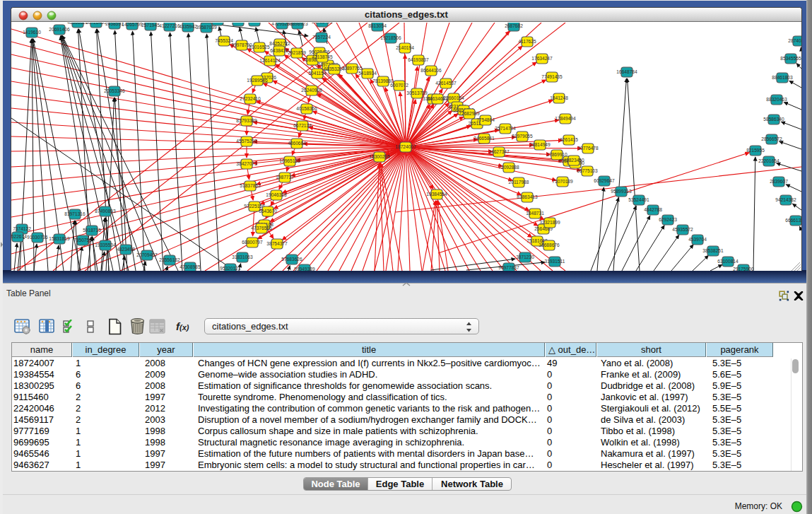 This screenshot has height=514, width=812. Describe the element at coordinates (454, 98) in the screenshot. I see `svg-text: 22660194` at that location.